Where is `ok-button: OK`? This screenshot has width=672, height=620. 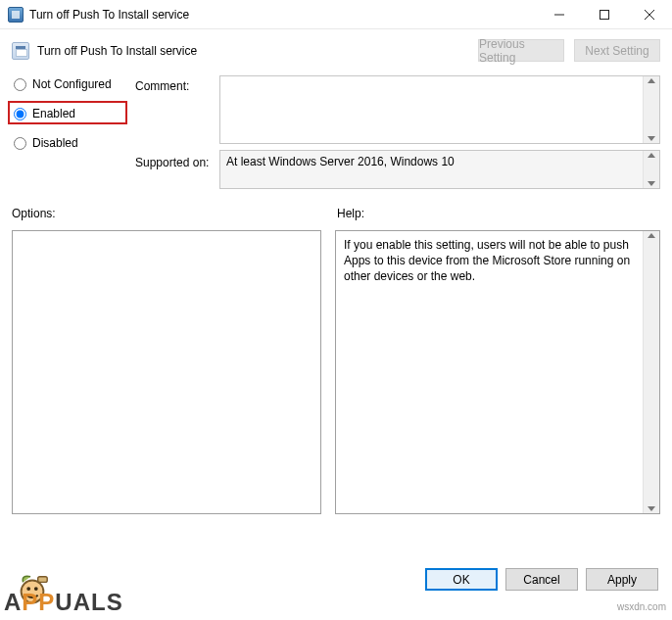 ok-button: OK is located at coordinates (461, 580).